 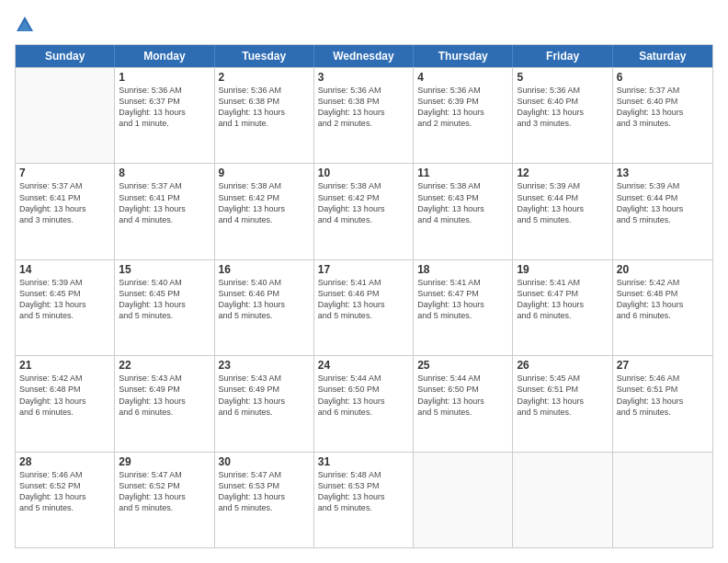 What do you see at coordinates (463, 116) in the screenshot?
I see `day-cell-4: 4Sunrise: 5:36 AM Sunset: 6:39 PM Daylig…` at bounding box center [463, 116].